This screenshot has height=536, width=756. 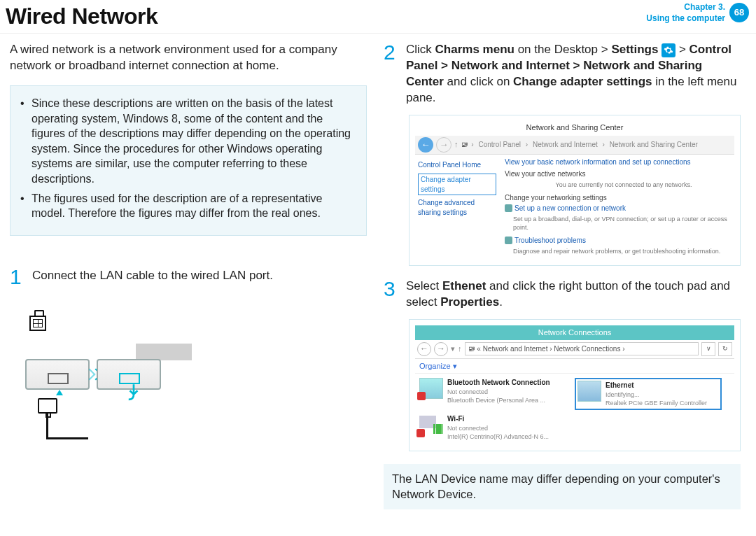 I want to click on shot2-title: Network Connections, so click(x=575, y=333).